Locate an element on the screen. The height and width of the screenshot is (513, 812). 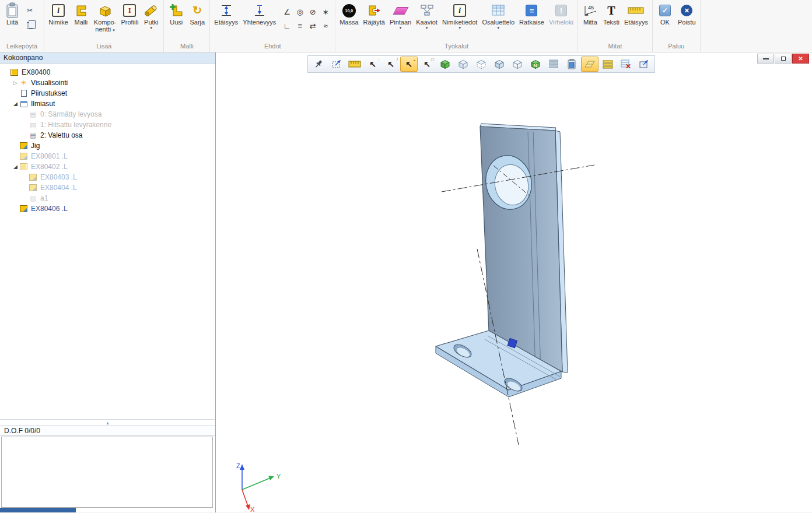
tree-item-visualisointi: ▷ ☀ Visualisointi is located at coordinates (107, 83).